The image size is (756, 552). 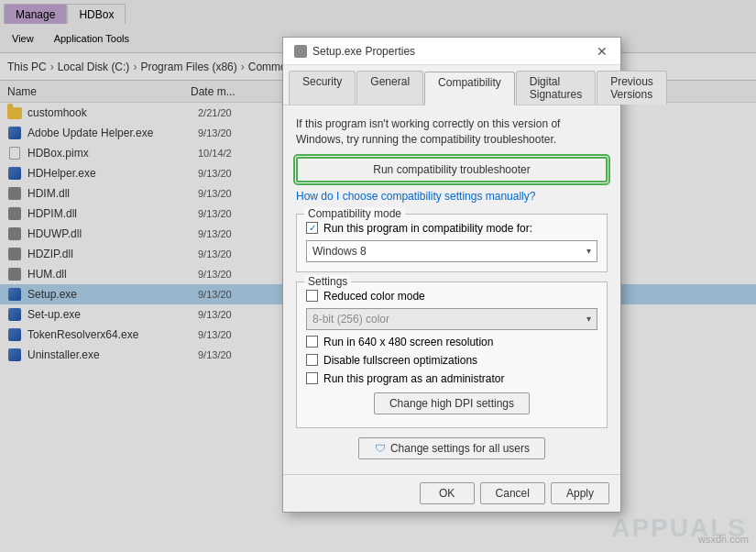 I want to click on color-depth-dropdown: 8-bit (256) color ▾, so click(x=452, y=319).